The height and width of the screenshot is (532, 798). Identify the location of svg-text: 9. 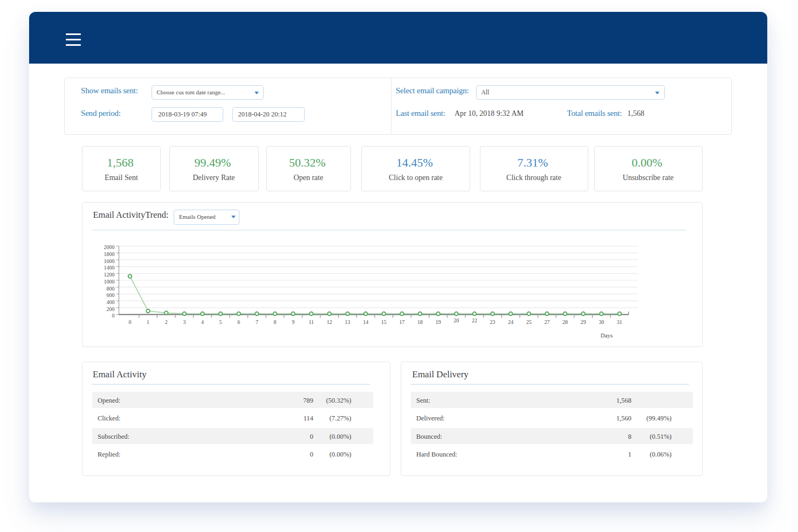
(293, 322).